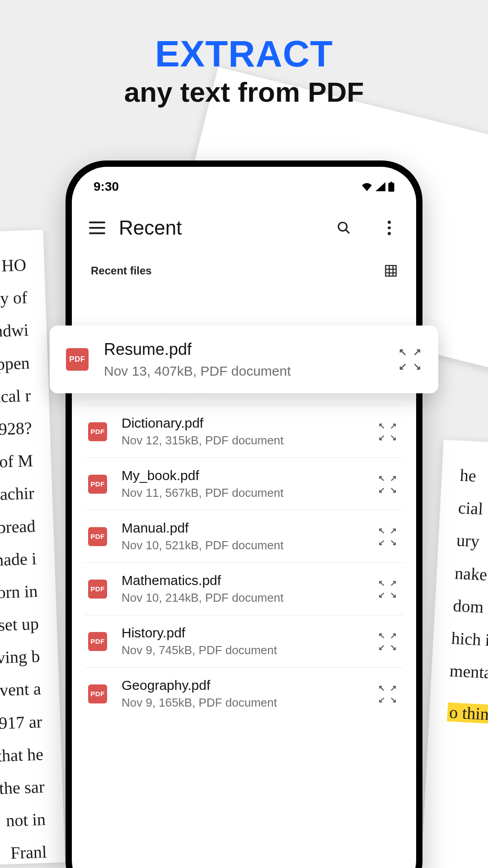  Describe the element at coordinates (242, 589) in the screenshot. I see `file-text: Mathematics.pdf Nov 10, 214kB, PDF docum…` at that location.